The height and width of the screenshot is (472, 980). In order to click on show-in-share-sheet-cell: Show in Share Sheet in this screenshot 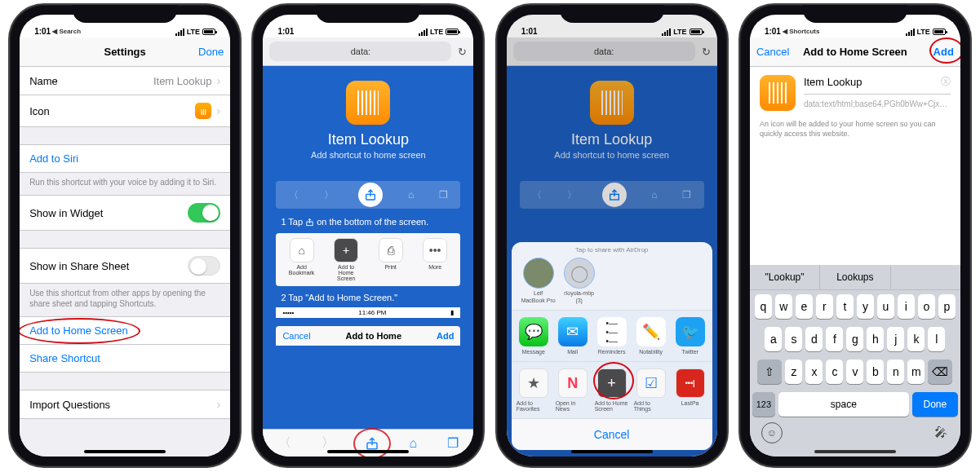, I will do `click(125, 266)`.